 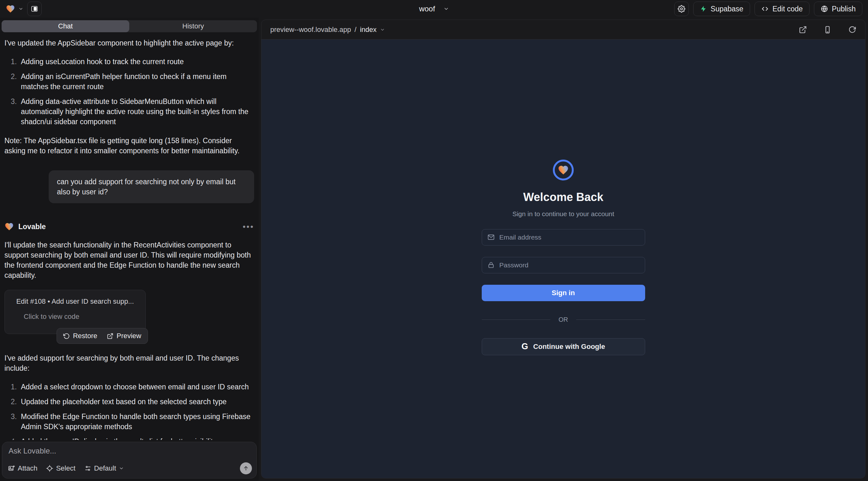 I want to click on password-input, so click(x=569, y=265).